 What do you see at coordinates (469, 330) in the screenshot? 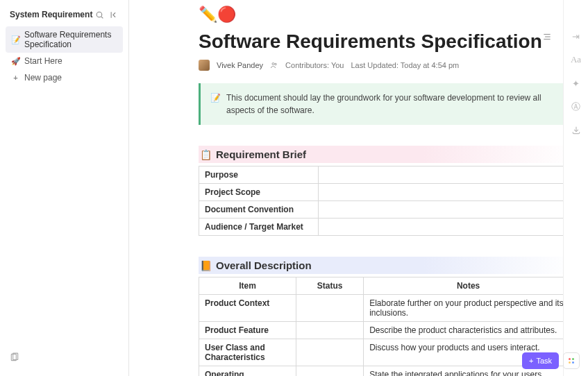
I see `cell-notes: Describe the product characteristics and…` at bounding box center [469, 330].